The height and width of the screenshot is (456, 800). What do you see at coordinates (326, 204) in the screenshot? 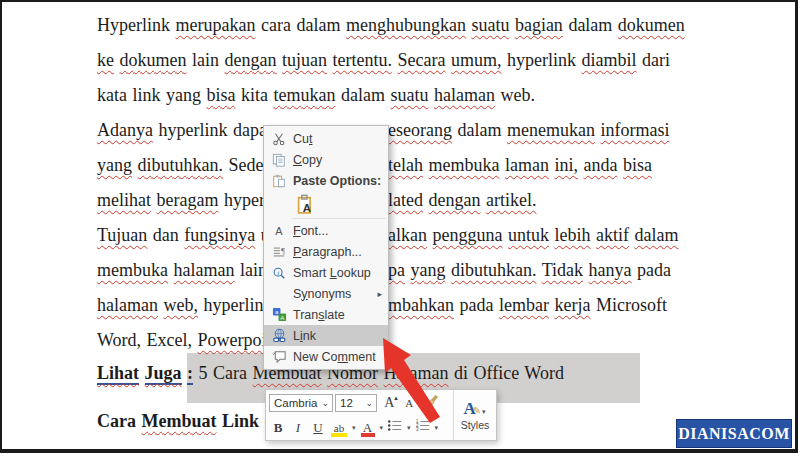
I see `paste-keep-text-only-button: A` at bounding box center [326, 204].